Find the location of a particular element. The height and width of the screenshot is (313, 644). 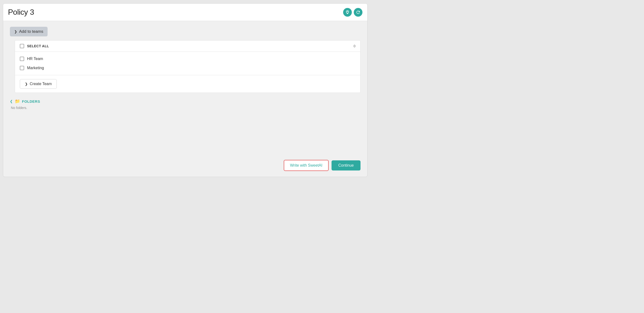

select-all-checkbox is located at coordinates (22, 46).